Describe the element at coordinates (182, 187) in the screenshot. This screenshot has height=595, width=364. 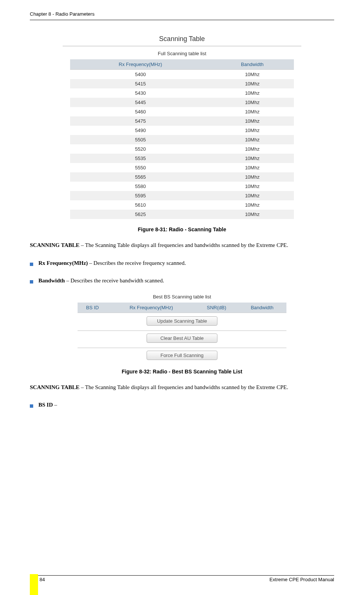
I see `table-row: 558010Mhz` at that location.